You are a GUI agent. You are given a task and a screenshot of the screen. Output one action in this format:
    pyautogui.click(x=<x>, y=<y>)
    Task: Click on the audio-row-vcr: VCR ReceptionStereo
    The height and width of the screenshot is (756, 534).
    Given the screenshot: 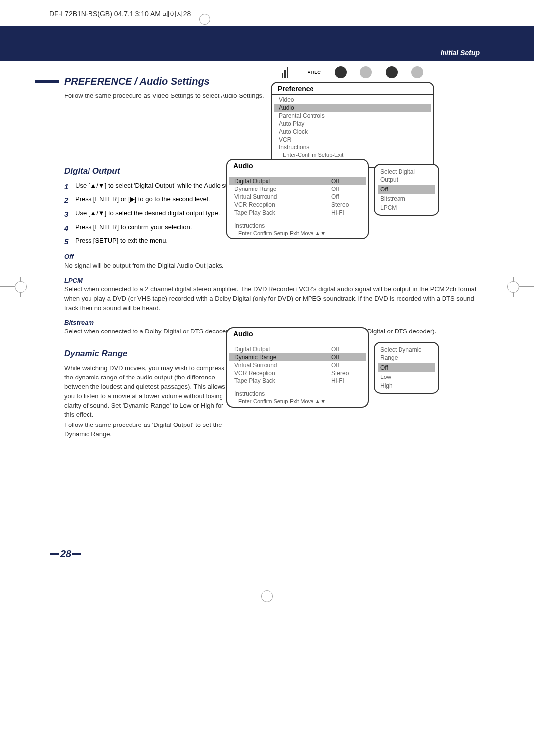 What is the action you would take?
    pyautogui.click(x=298, y=205)
    